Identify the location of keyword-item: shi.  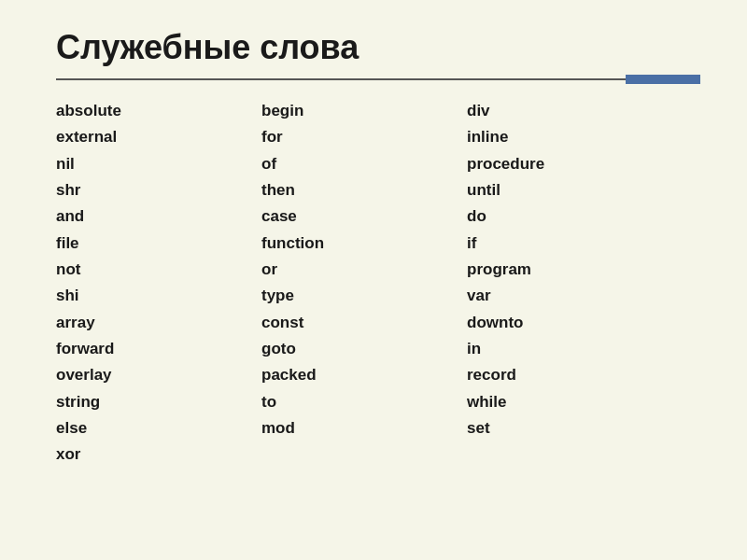
(159, 296).